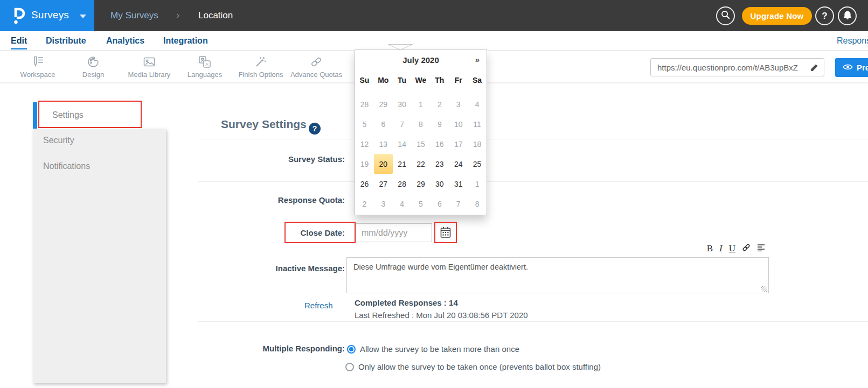 The image size is (868, 388). What do you see at coordinates (315, 129) in the screenshot?
I see `title-help-button: ?` at bounding box center [315, 129].